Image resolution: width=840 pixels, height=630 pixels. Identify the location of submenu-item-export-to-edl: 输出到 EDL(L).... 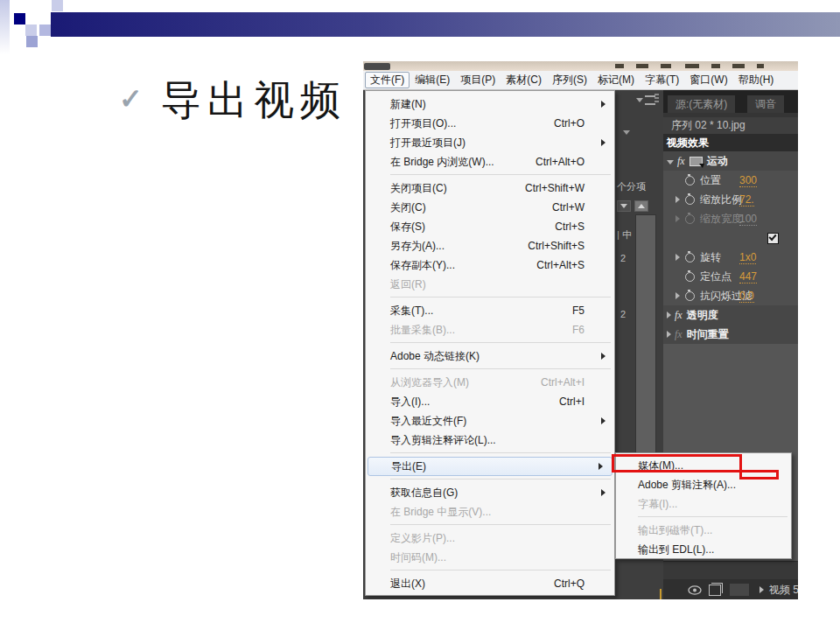
(704, 550).